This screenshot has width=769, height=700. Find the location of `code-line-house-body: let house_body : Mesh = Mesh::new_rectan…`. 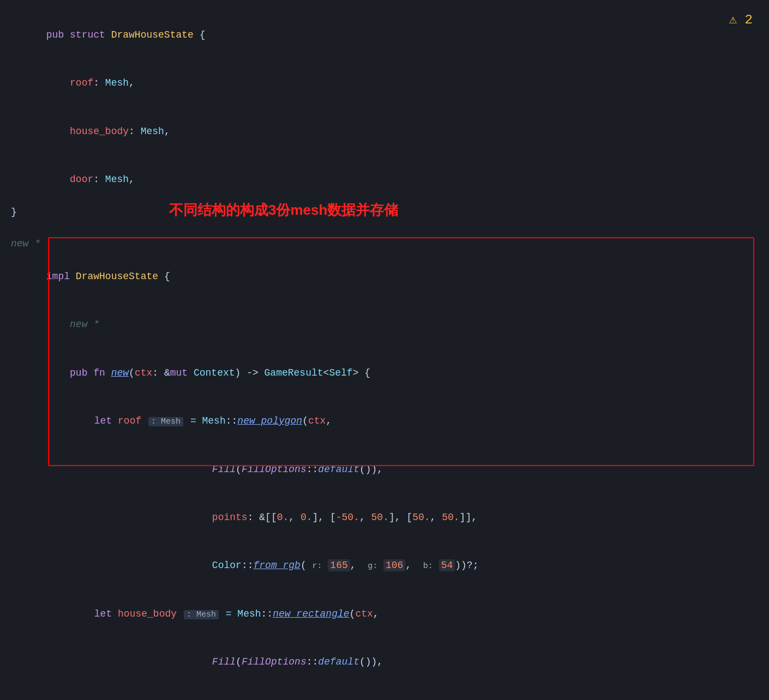

code-line-house-body: let house_body : Mesh = Mesh::new_rectan… is located at coordinates (384, 614).